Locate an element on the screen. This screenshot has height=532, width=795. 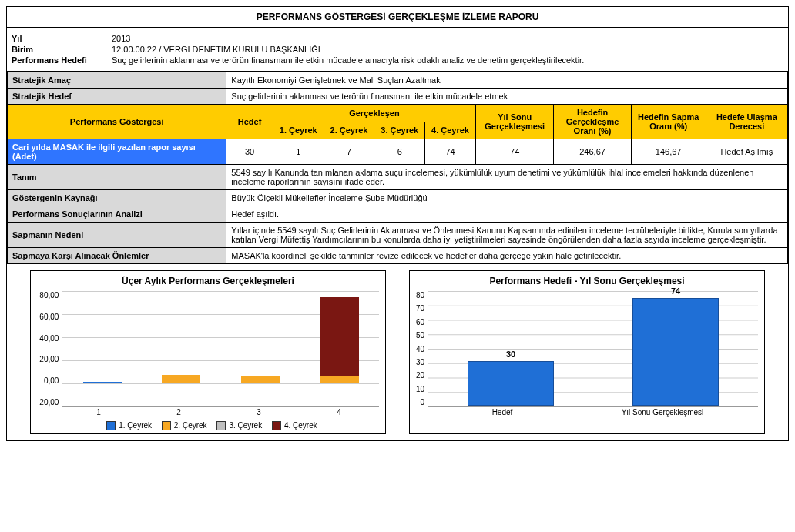
chart2-xlabels: Hedef Yıl Sonu Gerçekleşmesi is located at coordinates (598, 413).